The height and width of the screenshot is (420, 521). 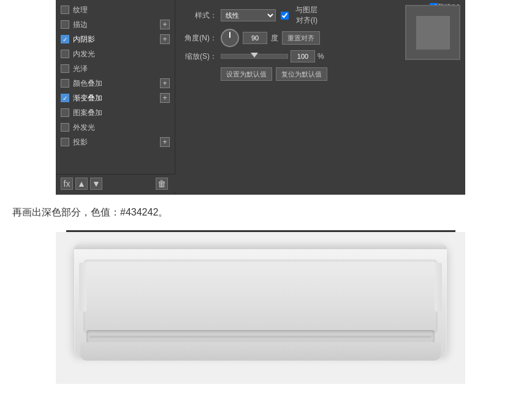 I want to click on scale-slider-track, so click(x=254, y=56).